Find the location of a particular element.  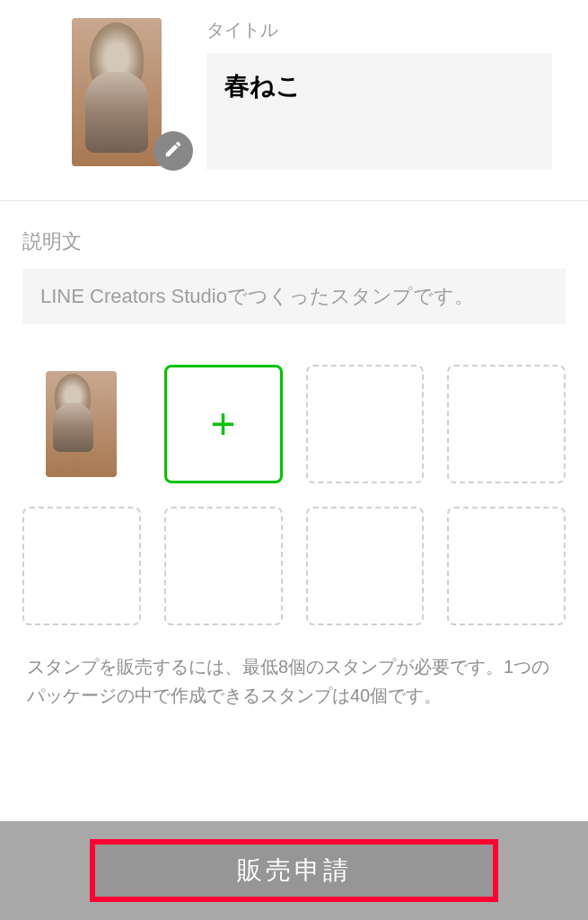

main-image-wrapper is located at coordinates (126, 92).